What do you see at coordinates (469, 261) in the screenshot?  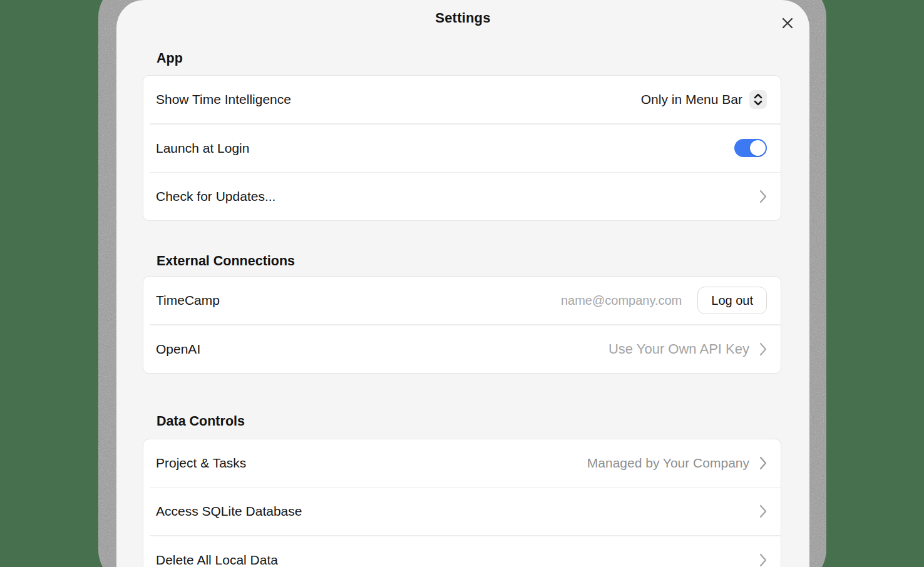 I see `section-heading-external-connections: External Connections` at bounding box center [469, 261].